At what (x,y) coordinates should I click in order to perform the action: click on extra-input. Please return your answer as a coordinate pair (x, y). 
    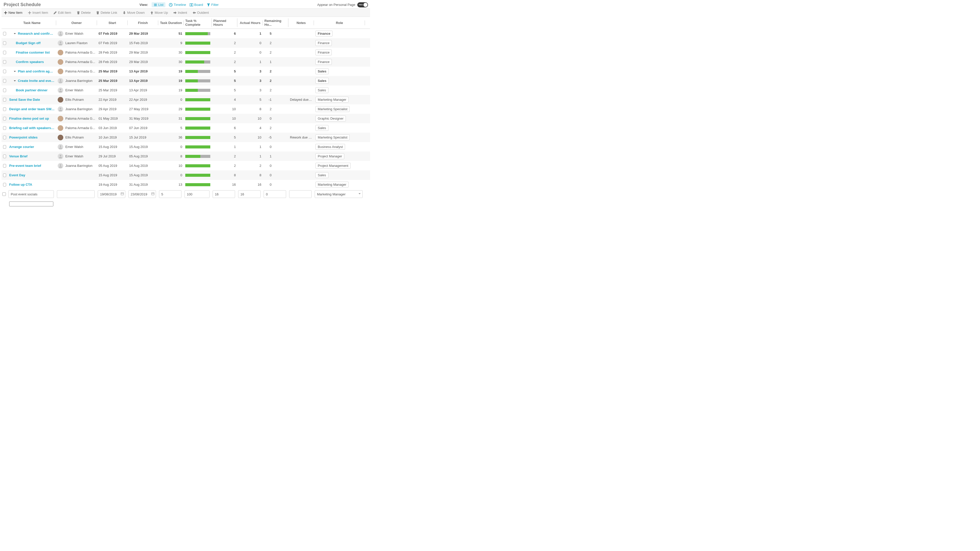
    Looking at the image, I should click on (31, 204).